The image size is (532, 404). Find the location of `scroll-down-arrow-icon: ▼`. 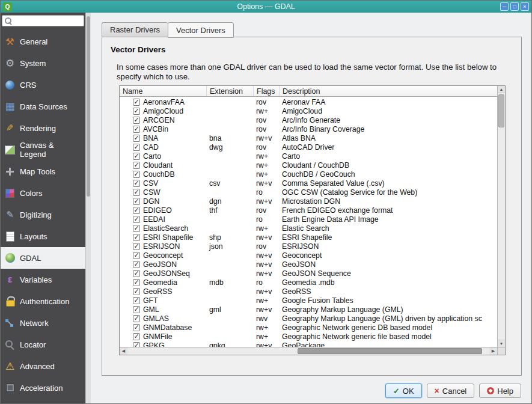

scroll-down-arrow-icon: ▼ is located at coordinates (501, 343).